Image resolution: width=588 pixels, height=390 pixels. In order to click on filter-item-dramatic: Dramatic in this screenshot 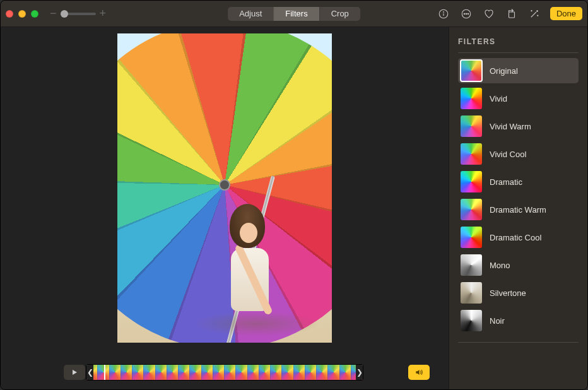, I will do `click(519, 182)`.